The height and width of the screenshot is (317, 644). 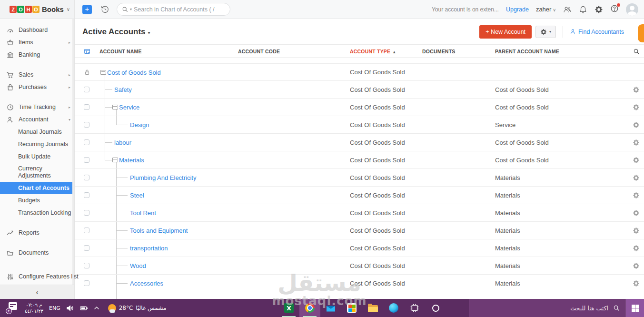 What do you see at coordinates (545, 32) in the screenshot?
I see `list-settings-button: ▾` at bounding box center [545, 32].